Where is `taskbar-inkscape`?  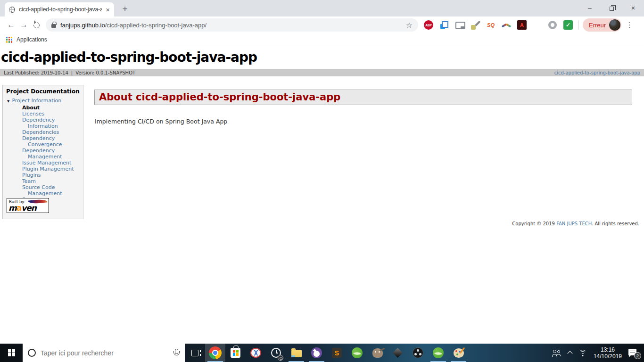 taskbar-inkscape is located at coordinates (398, 353).